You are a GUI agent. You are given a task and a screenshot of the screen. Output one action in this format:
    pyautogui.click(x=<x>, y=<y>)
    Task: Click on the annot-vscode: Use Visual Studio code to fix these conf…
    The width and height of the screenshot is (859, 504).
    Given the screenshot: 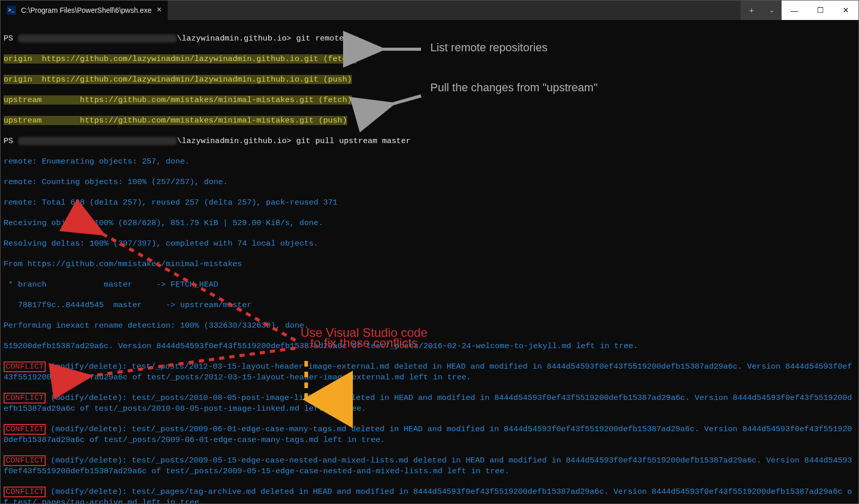 What is the action you would take?
    pyautogui.click(x=364, y=338)
    